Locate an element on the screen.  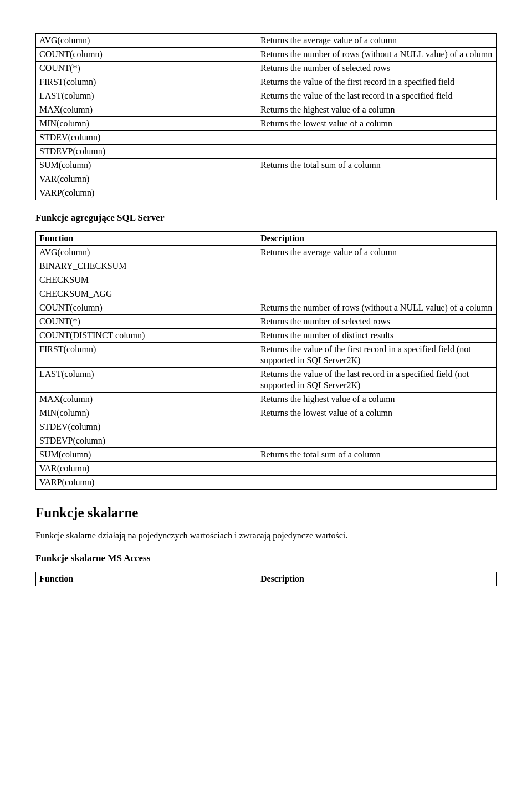
table-row: CHECKSUM_AGG is located at coordinates (266, 294).